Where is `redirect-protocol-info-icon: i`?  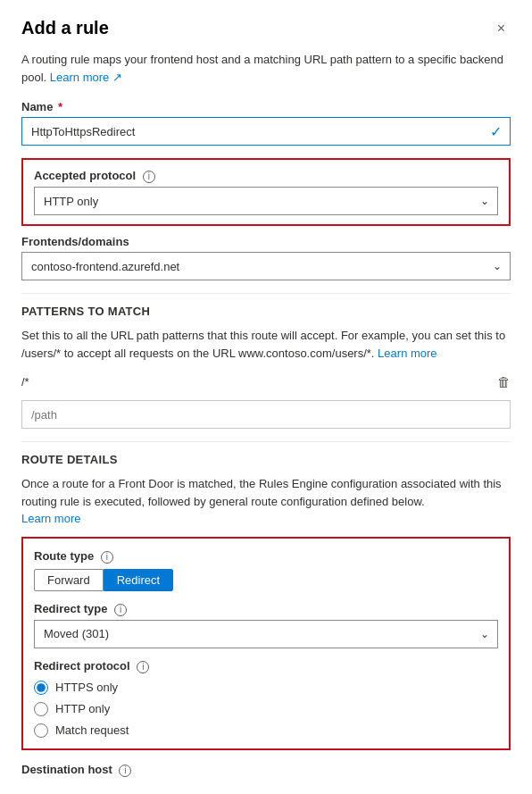 redirect-protocol-info-icon: i is located at coordinates (143, 667).